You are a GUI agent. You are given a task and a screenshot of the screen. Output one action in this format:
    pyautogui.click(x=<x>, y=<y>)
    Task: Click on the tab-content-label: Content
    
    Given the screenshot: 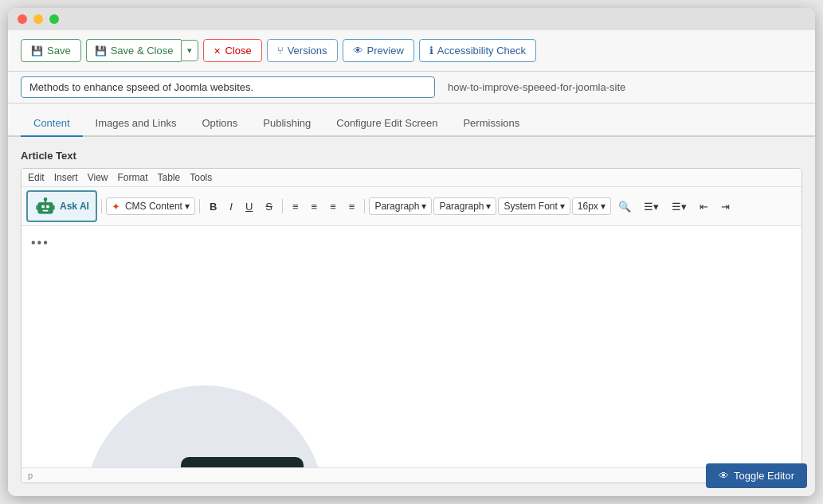 What is the action you would take?
    pyautogui.click(x=52, y=123)
    